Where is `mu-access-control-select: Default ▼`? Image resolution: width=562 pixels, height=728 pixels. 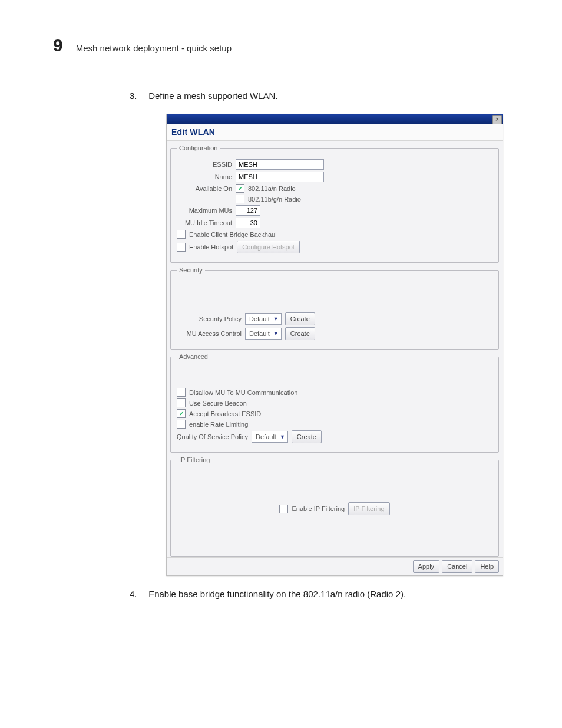 mu-access-control-select: Default ▼ is located at coordinates (263, 334).